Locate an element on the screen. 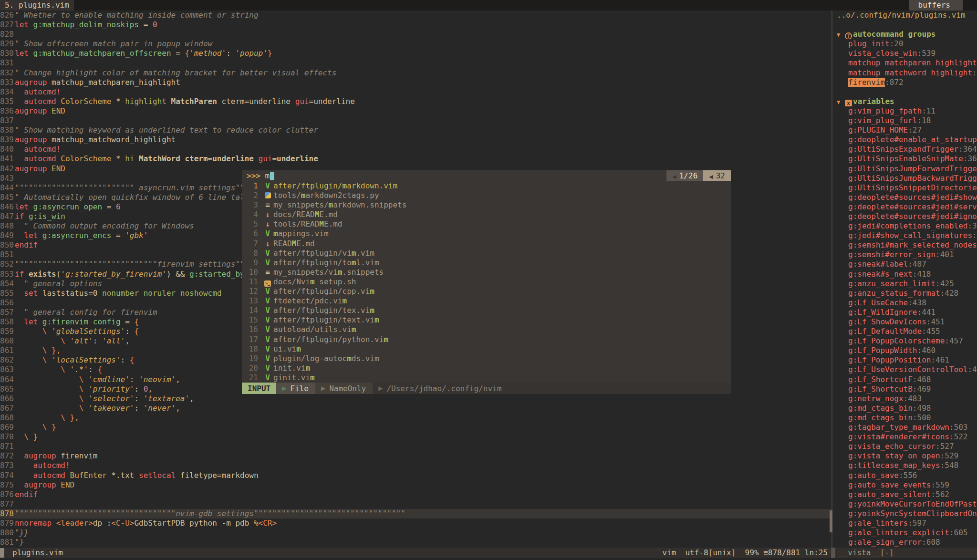 The height and width of the screenshot is (560, 977). editor-line: 836augroup END is located at coordinates (416, 111).